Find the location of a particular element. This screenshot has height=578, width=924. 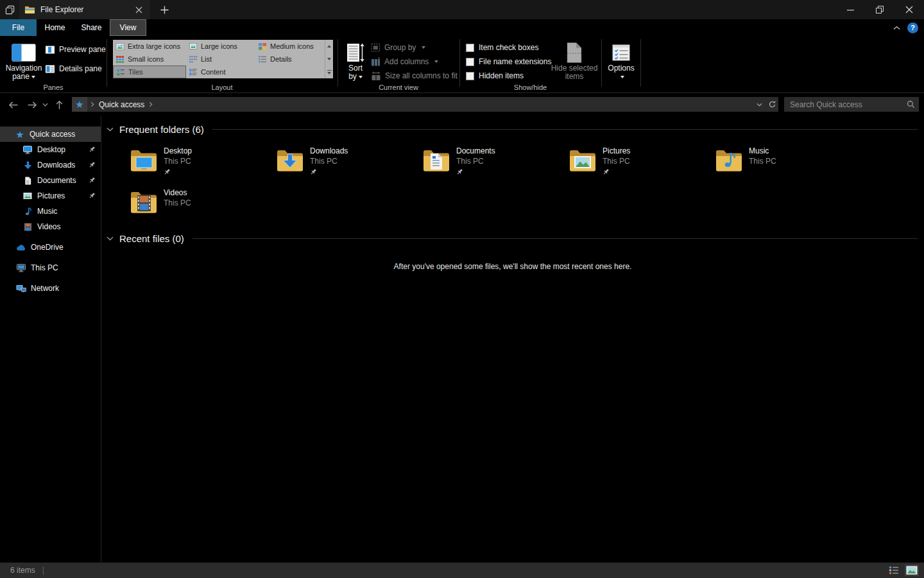

file-name-extensions-checkbox: File name extensions is located at coordinates (508, 62).